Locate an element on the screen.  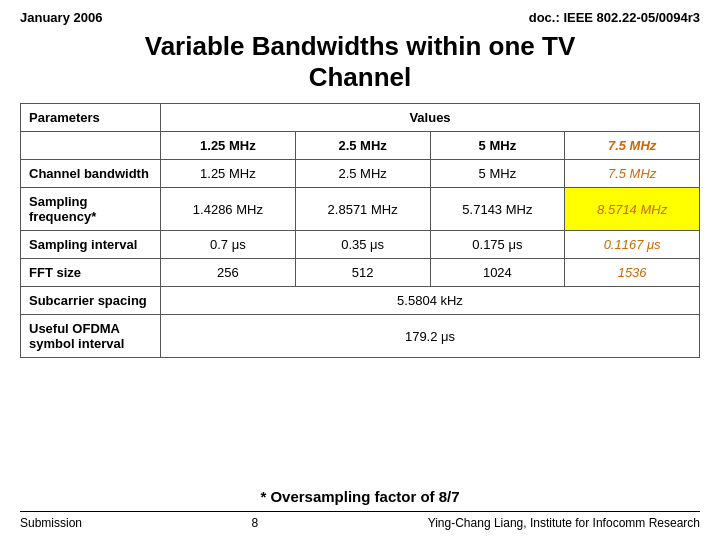
value-cell: 1536 is located at coordinates (632, 273).